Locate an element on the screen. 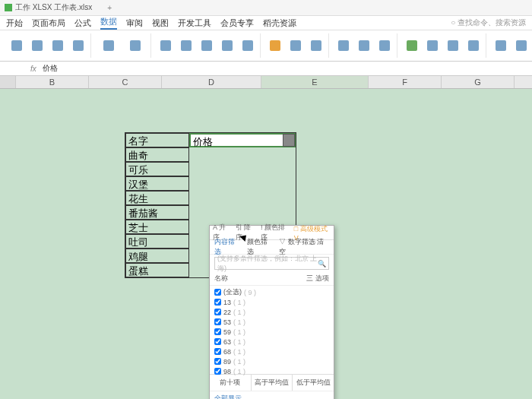 The image size is (532, 399). filter-item: 68( 1 ) is located at coordinates (272, 351).